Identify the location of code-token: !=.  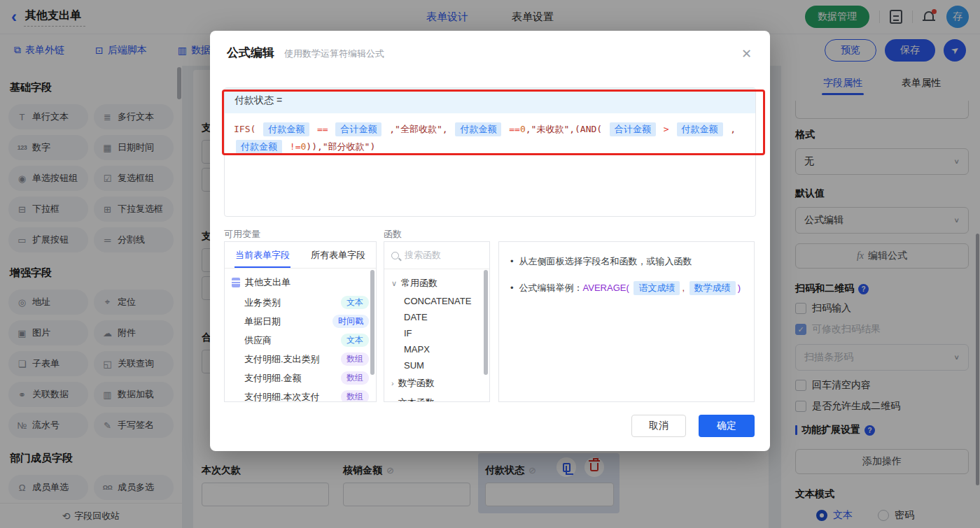
(293, 147).